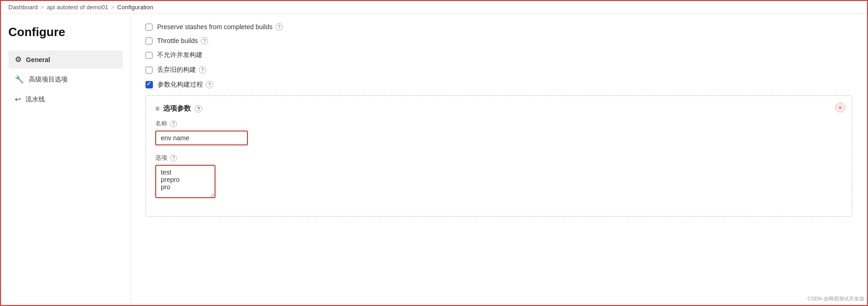  Describe the element at coordinates (203, 70) in the screenshot. I see `discard-old-help-icon: ?` at that location.